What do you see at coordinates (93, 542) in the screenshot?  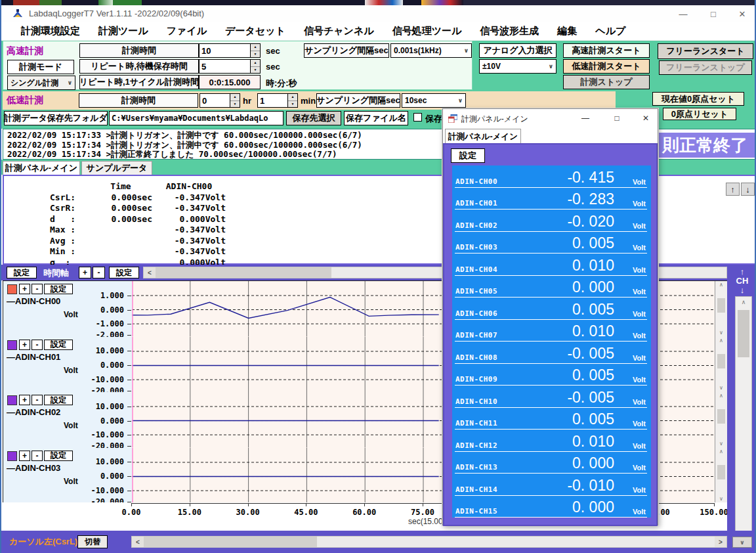 I see `cursor-toggle-button: 切替` at bounding box center [93, 542].